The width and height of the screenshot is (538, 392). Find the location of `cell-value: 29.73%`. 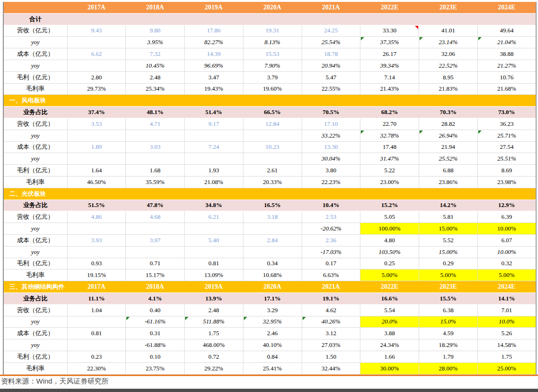

cell-value: 29.73% is located at coordinates (96, 88).